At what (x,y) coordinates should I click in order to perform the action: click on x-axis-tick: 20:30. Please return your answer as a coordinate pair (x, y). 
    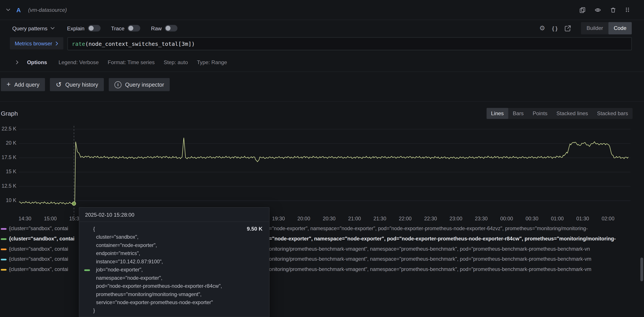
    Looking at the image, I should click on (329, 218).